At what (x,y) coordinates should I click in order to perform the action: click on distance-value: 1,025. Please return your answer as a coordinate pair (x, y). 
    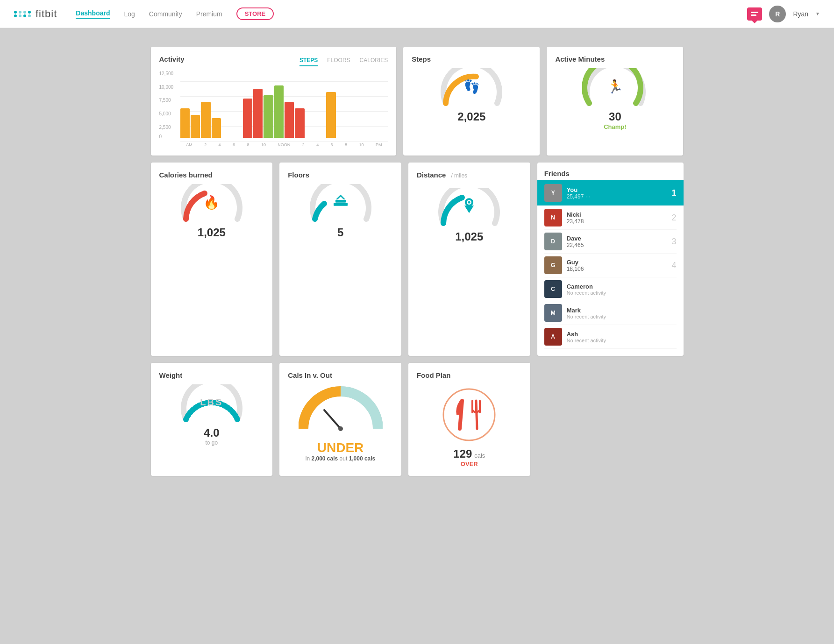
    Looking at the image, I should click on (469, 237).